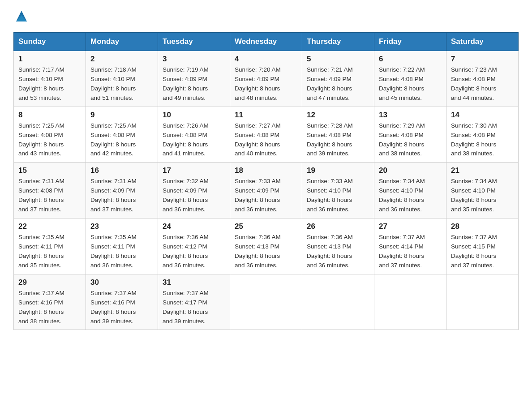  Describe the element at coordinates (194, 246) in the screenshot. I see `calendar-cell: 24 Sunrise: 7:36 AM Sunset: 4:12 PM Dayl…` at that location.